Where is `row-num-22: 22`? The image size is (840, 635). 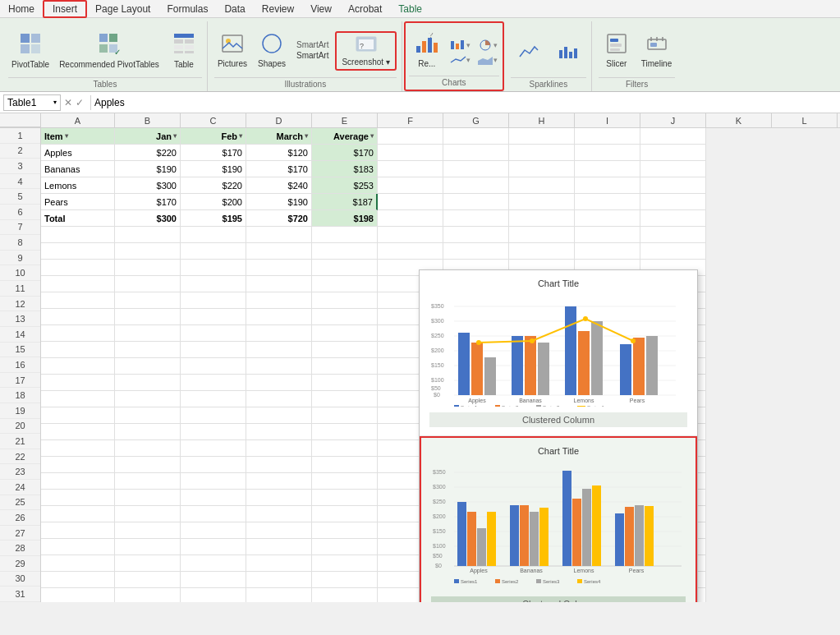
row-num-22: 22 is located at coordinates (20, 457).